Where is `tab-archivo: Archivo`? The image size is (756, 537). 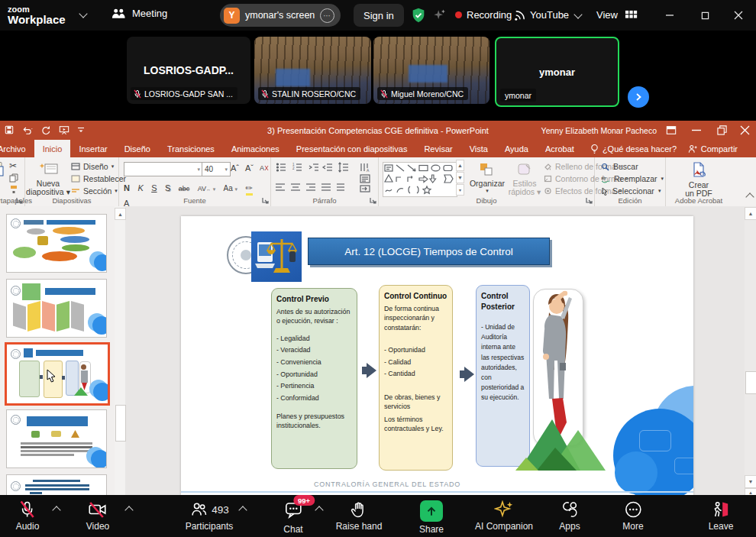
tab-archivo: Archivo is located at coordinates (17, 148).